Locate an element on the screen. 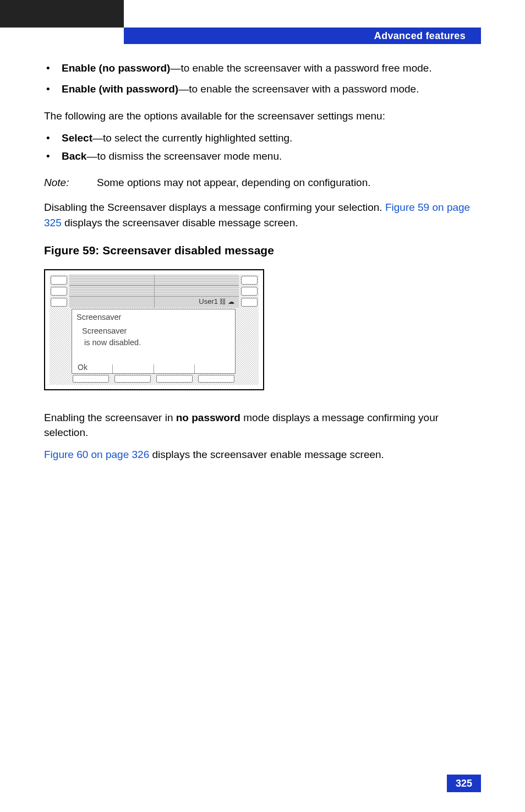  cloud-icon: ☁ is located at coordinates (231, 302).